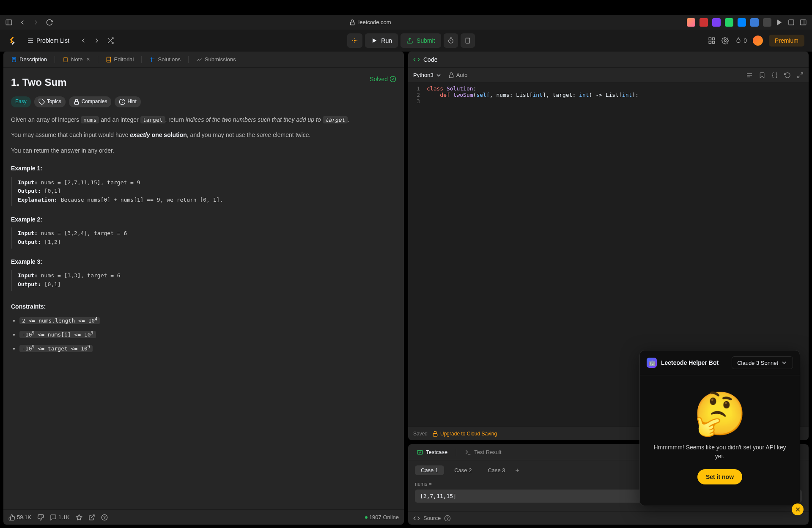 This screenshot has width=812, height=528. I want to click on tab-editorial: Editorial, so click(120, 59).